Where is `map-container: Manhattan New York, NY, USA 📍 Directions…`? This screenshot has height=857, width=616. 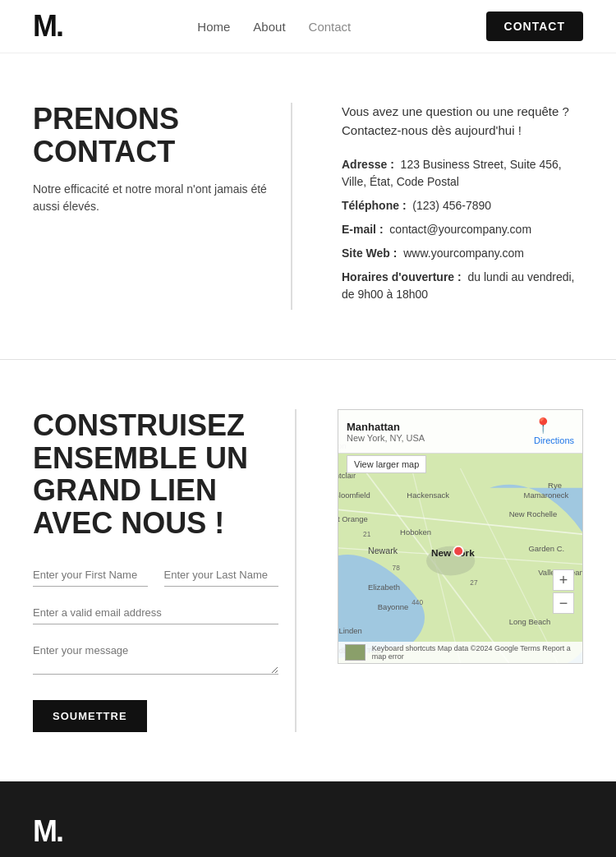 map-container: Manhattan New York, NY, USA 📍 Directions… is located at coordinates (460, 537).